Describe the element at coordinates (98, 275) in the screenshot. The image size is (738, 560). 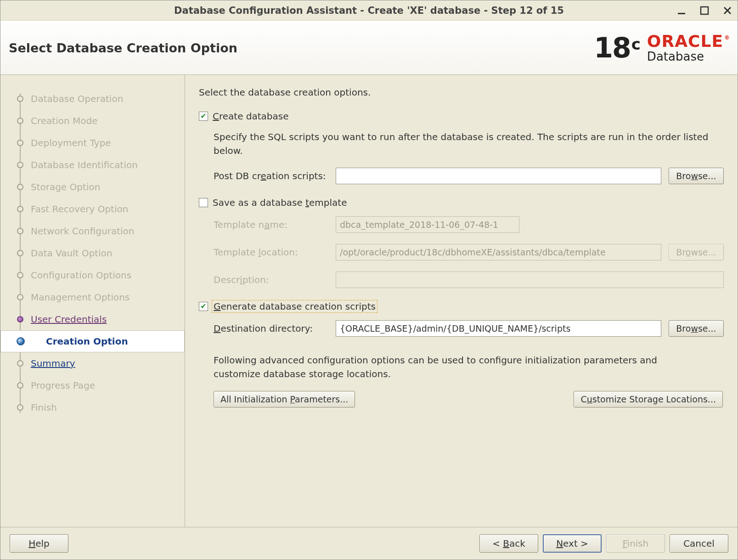
I see `wizard-step-configuration-options: Configuration Options` at that location.